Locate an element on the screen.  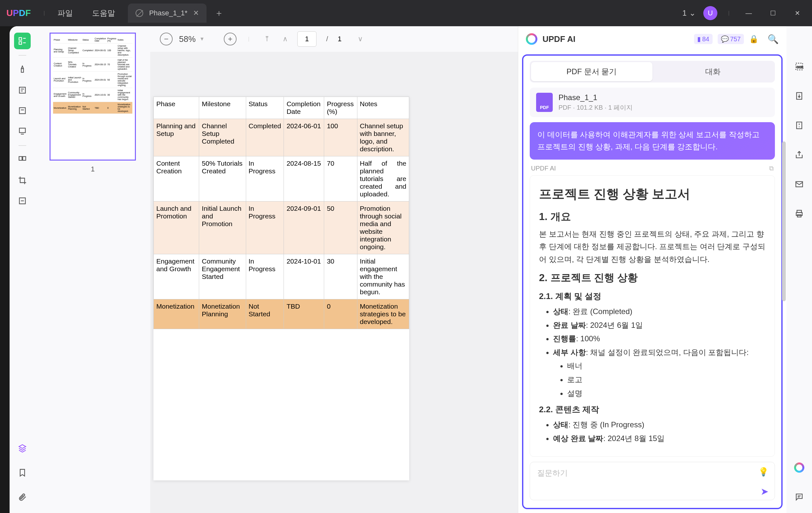
edit-tool is located at coordinates (22, 111).